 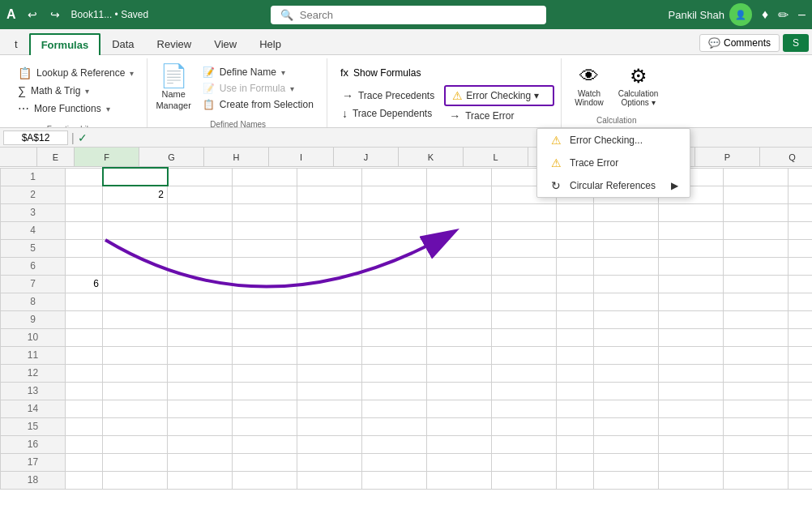 I want to click on show-formulas-btn: fx Show Formulas, so click(x=445, y=73).